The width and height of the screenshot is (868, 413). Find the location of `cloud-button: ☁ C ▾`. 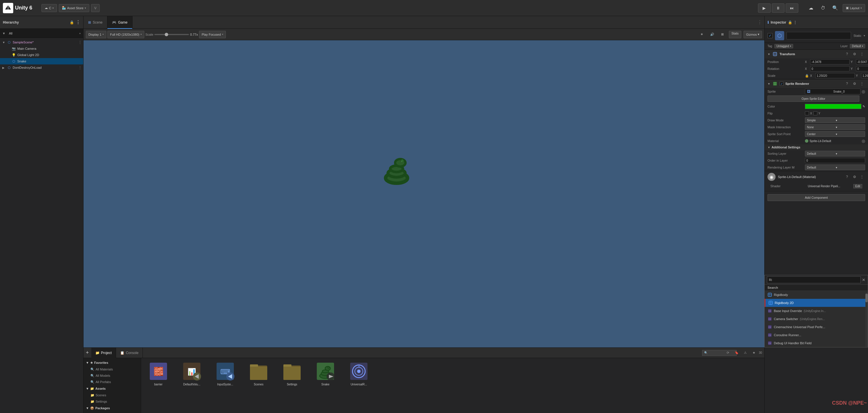

cloud-button: ☁ C ▾ is located at coordinates (49, 8).